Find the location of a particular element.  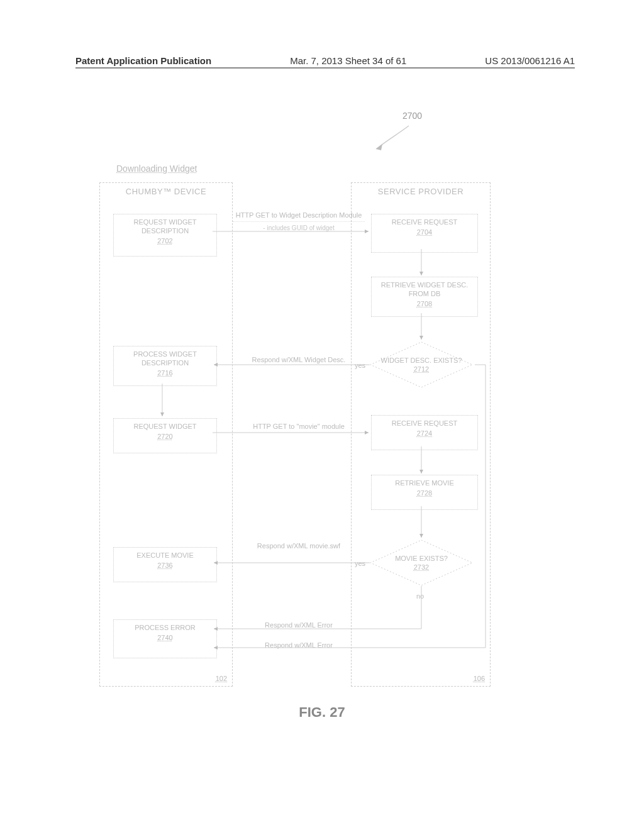

diamond-2712-ref: 2712 is located at coordinates (421, 369).